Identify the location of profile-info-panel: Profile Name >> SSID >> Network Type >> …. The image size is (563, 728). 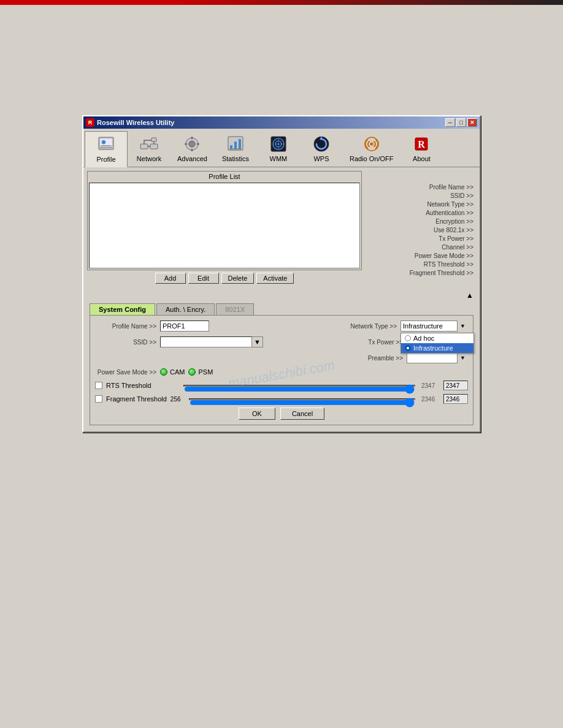
(421, 229).